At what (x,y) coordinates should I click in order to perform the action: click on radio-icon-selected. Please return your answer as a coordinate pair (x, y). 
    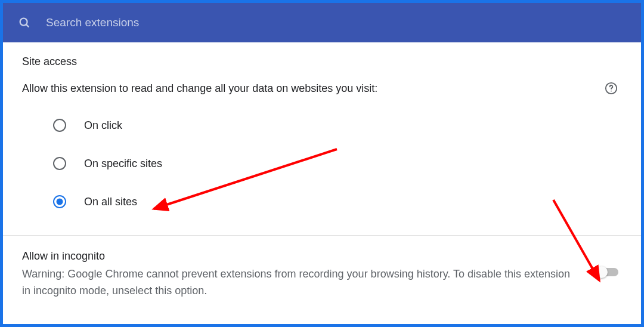
    Looking at the image, I should click on (60, 202).